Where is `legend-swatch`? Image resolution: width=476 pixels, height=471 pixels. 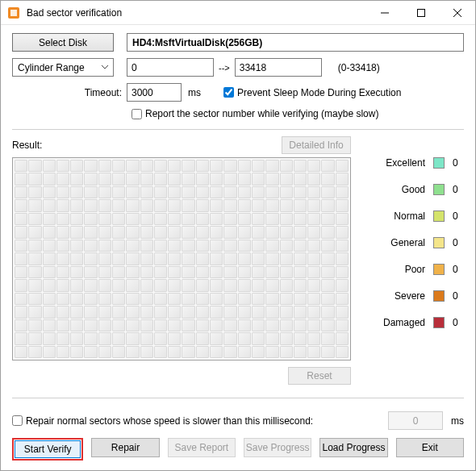
legend-swatch is located at coordinates (439, 323).